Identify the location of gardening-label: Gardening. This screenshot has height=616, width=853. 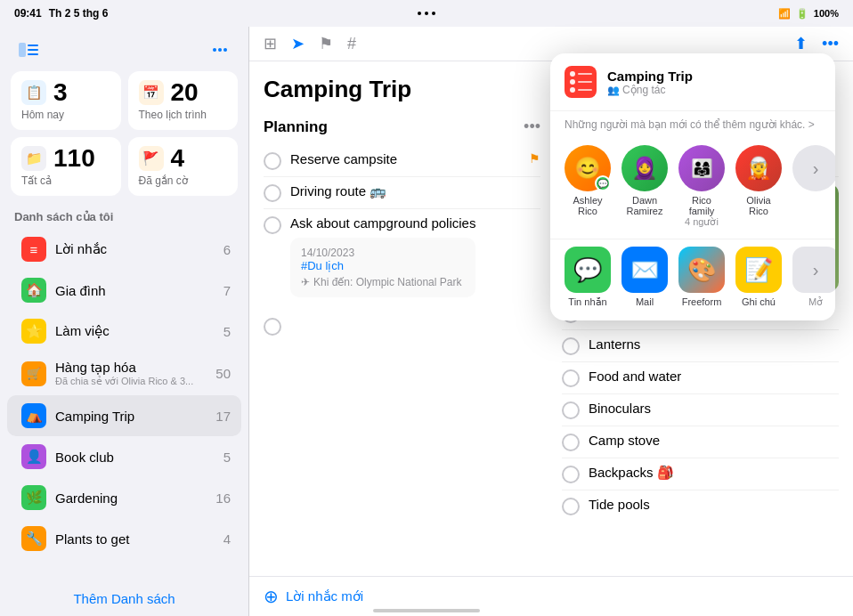
(131, 498).